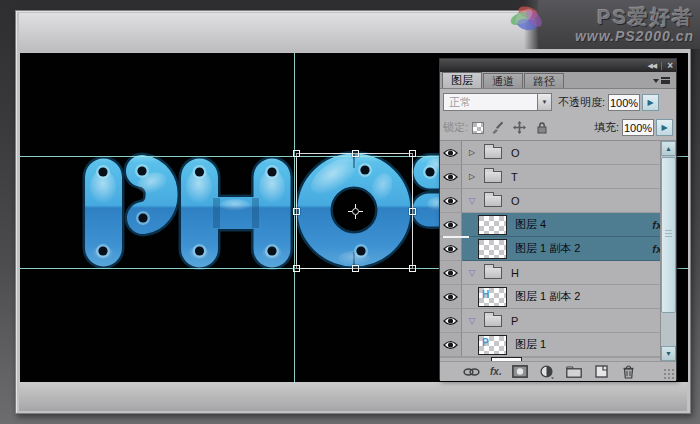  Describe the element at coordinates (544, 102) in the screenshot. I see `blend-mode-dropdown-icon: ▼` at that location.